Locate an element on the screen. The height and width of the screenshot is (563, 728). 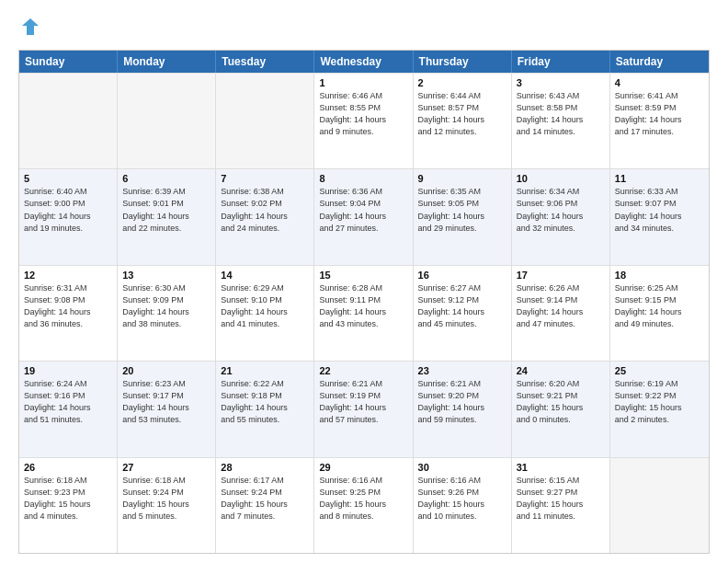
day-number: 7 is located at coordinates (265, 178).